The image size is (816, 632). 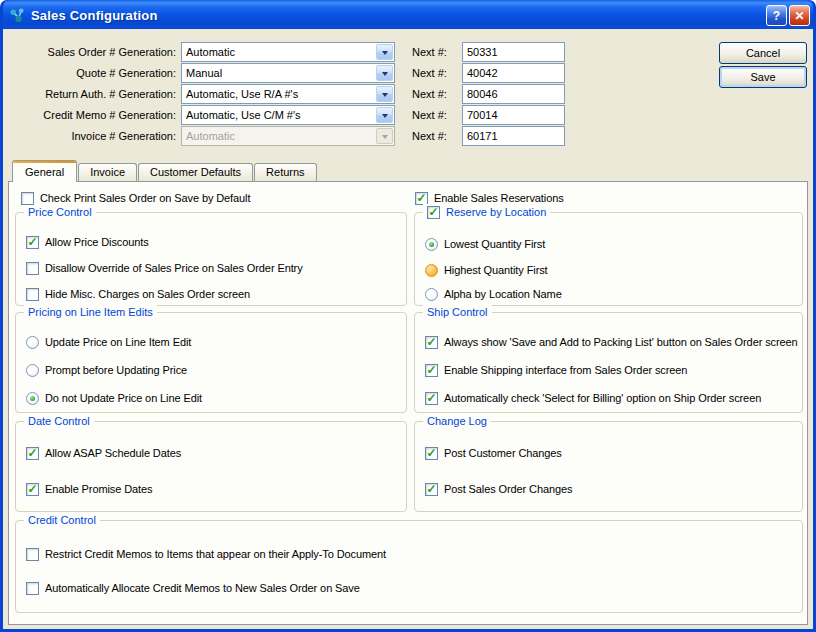 I want to click on checkbox-label: Allow ASAP Schedule Dates, so click(x=113, y=454).